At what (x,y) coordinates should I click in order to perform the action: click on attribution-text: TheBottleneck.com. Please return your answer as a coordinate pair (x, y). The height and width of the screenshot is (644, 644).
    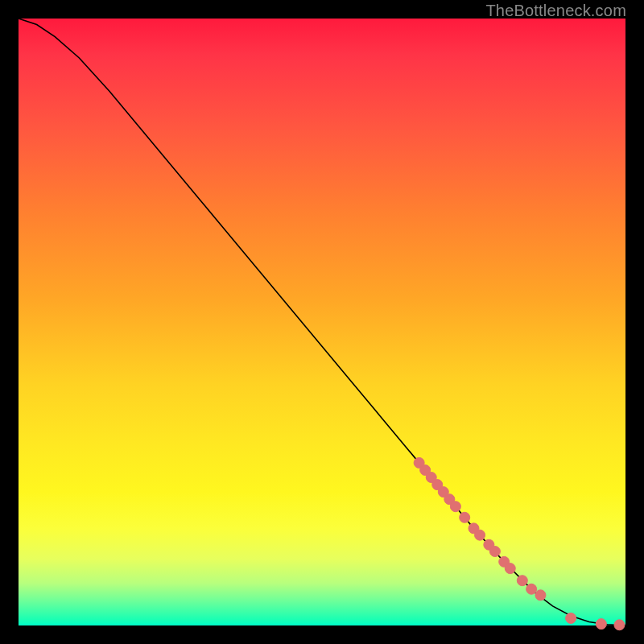
    Looking at the image, I should click on (555, 11).